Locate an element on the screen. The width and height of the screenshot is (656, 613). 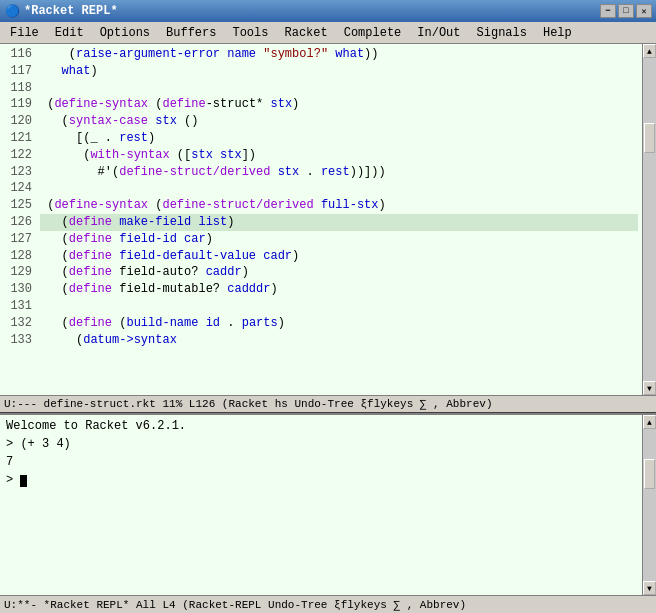
minimize-button: − is located at coordinates (608, 11).